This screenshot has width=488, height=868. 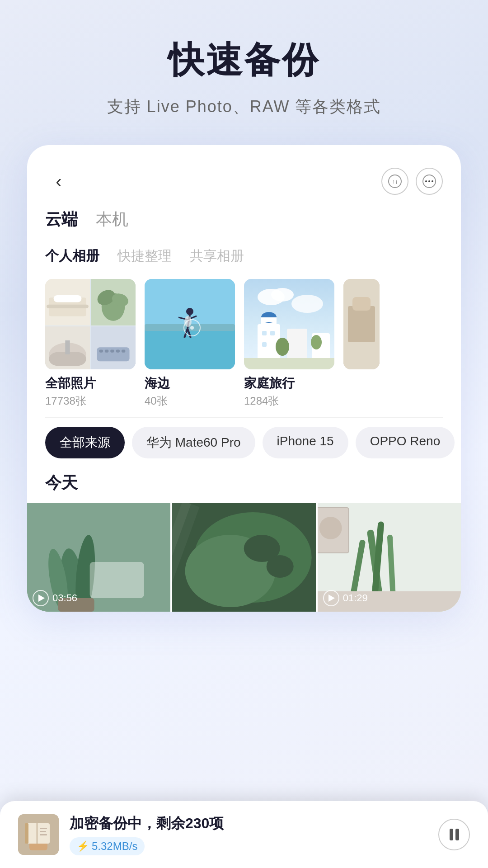 What do you see at coordinates (99, 557) in the screenshot?
I see `photo-item-1: 03:56` at bounding box center [99, 557].